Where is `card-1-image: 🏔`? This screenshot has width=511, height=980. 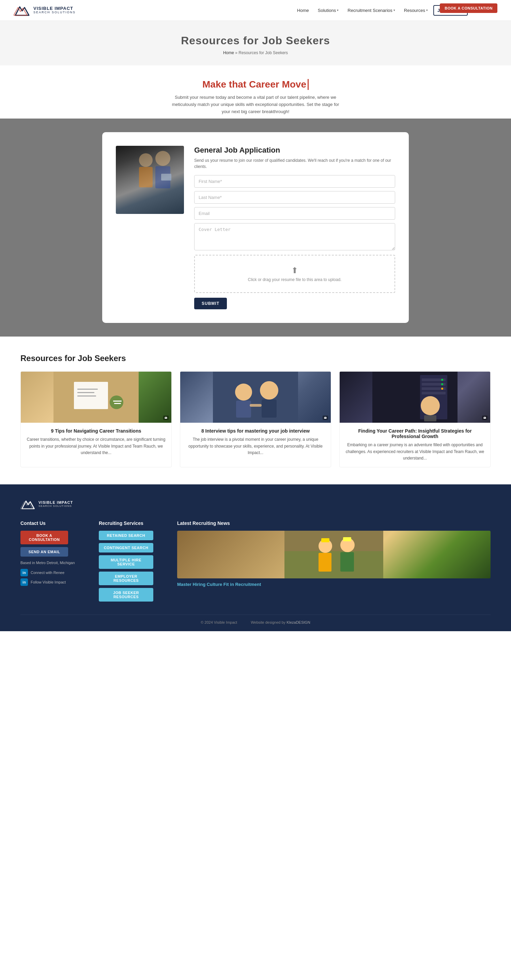 card-1-image: 🏔 is located at coordinates (96, 397).